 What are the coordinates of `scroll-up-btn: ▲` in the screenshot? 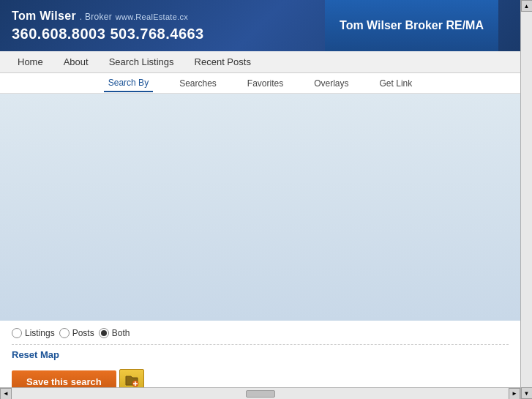 It's located at (527, 6).